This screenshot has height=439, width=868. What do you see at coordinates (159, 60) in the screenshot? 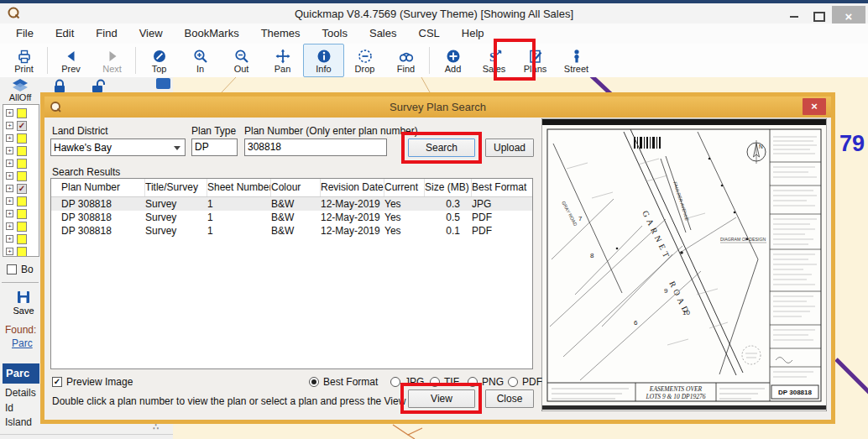
I see `toolbar-top: Top` at bounding box center [159, 60].